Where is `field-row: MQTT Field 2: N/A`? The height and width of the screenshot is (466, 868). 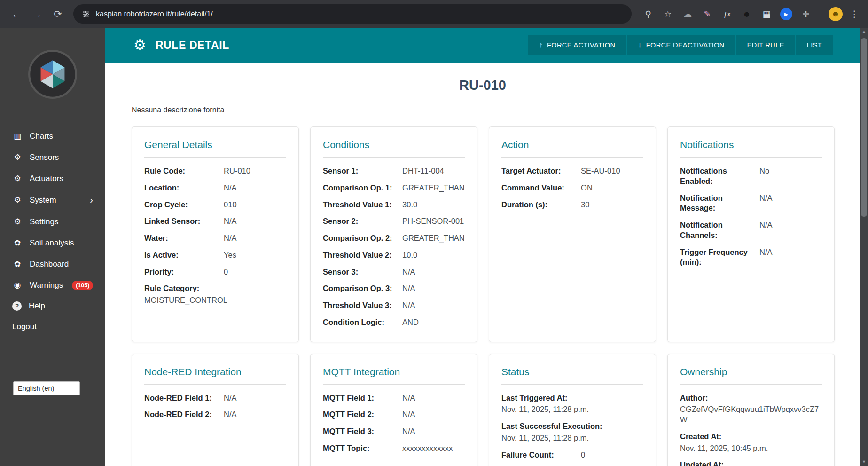 field-row: MQTT Field 2: N/A is located at coordinates (394, 415).